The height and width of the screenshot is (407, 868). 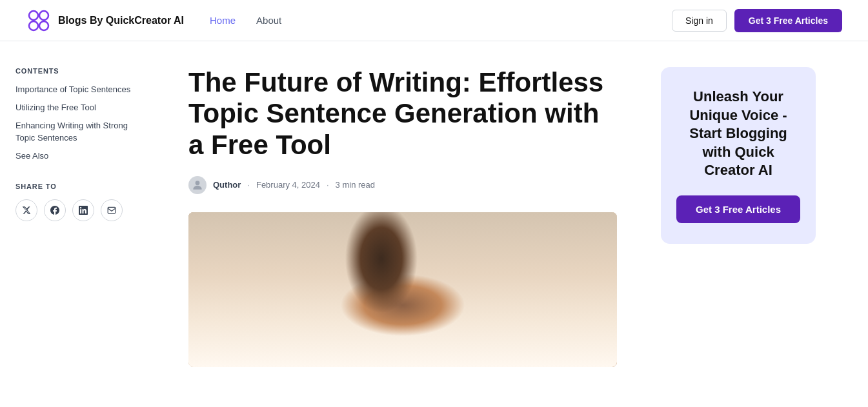 I want to click on toc-link-see-also: See Also, so click(x=80, y=156).